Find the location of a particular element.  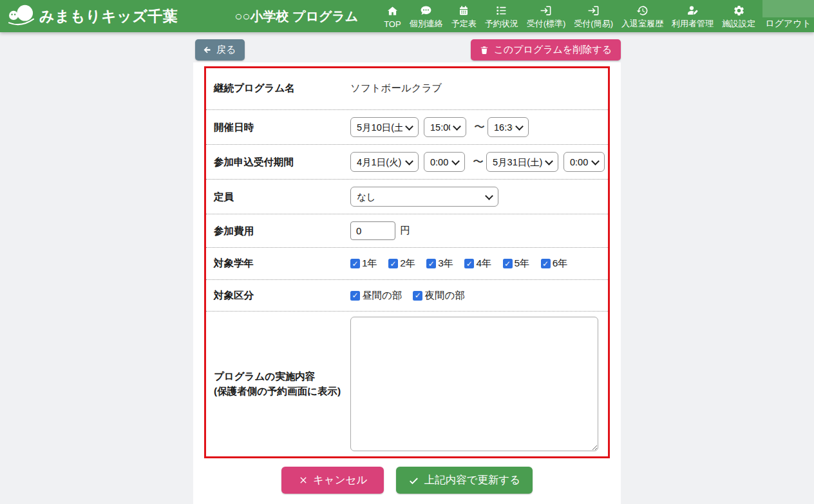

nav-label: 利用者管理 is located at coordinates (693, 24).